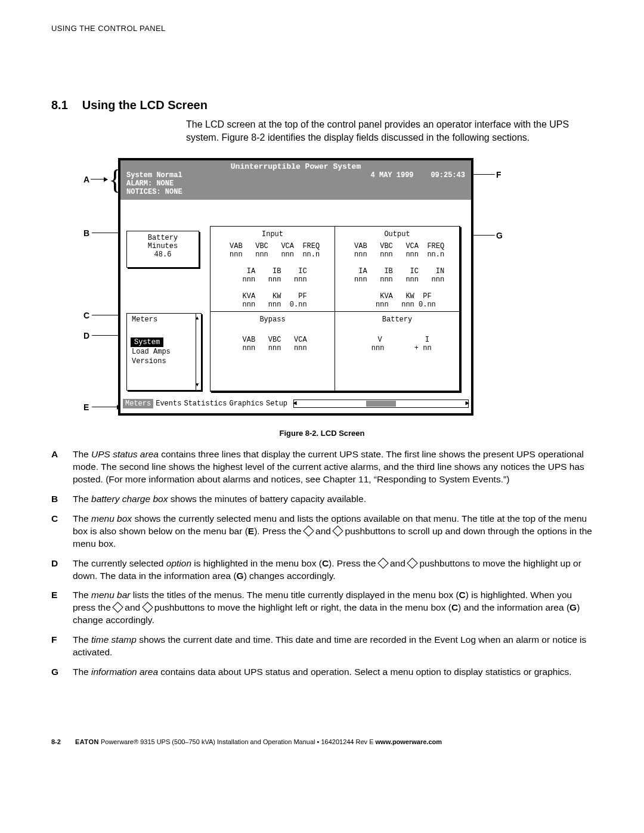  I want to click on info-bypass: Bypass VAB VBC VCA nnn nnn nnn, so click(273, 351).